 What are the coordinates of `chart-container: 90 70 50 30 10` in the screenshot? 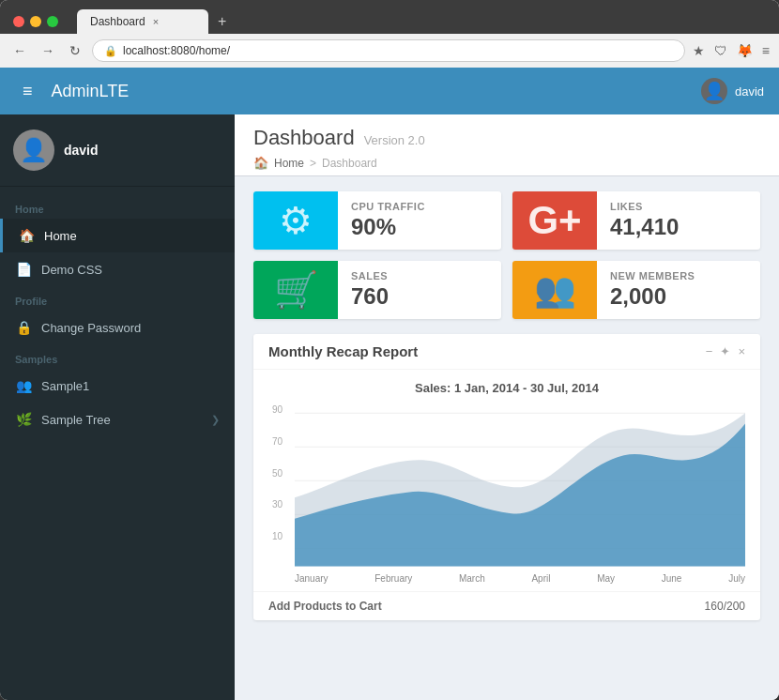 It's located at (507, 487).